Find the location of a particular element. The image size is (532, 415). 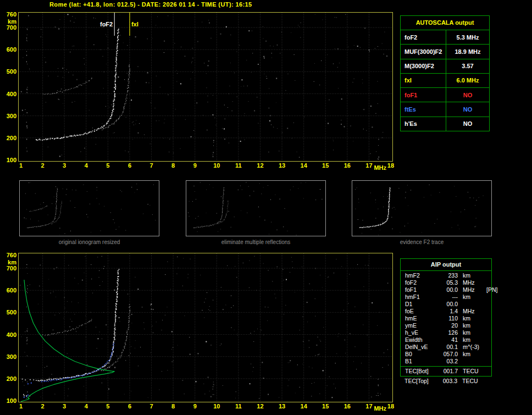

aip-table-body: hmF2233kmfoF205.3MHzfoF100.0MHz[PN]hmF1-… is located at coordinates (446, 323).